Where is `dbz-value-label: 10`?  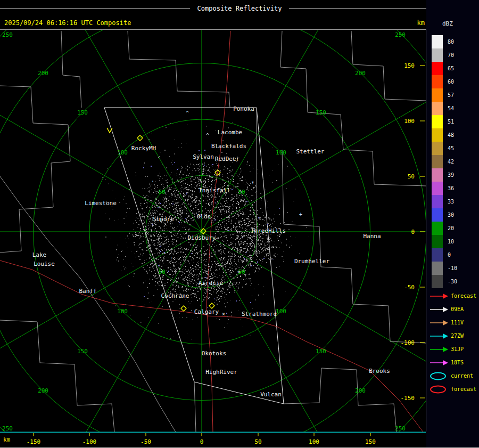 dbz-value-label: 10 is located at coordinates (451, 242).